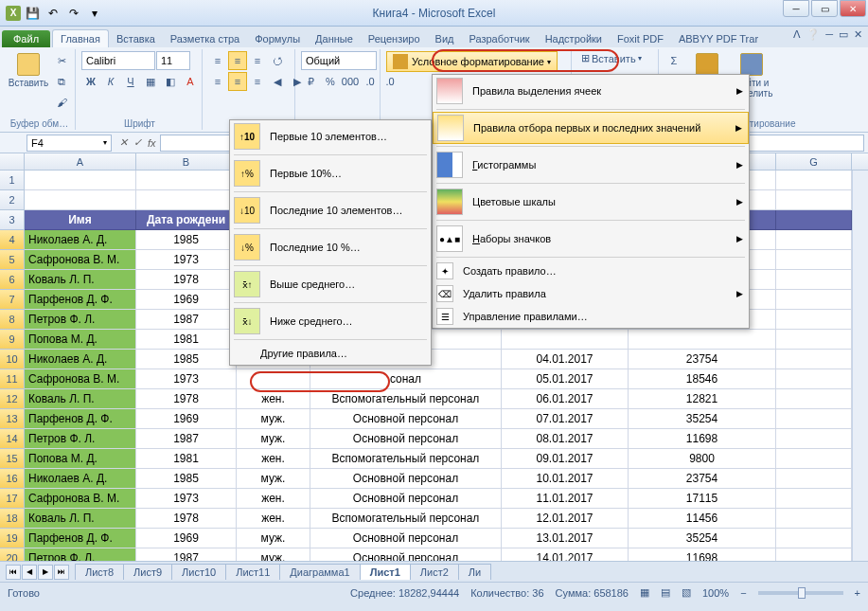  I want to click on cell: 14.01.2017, so click(565, 555).